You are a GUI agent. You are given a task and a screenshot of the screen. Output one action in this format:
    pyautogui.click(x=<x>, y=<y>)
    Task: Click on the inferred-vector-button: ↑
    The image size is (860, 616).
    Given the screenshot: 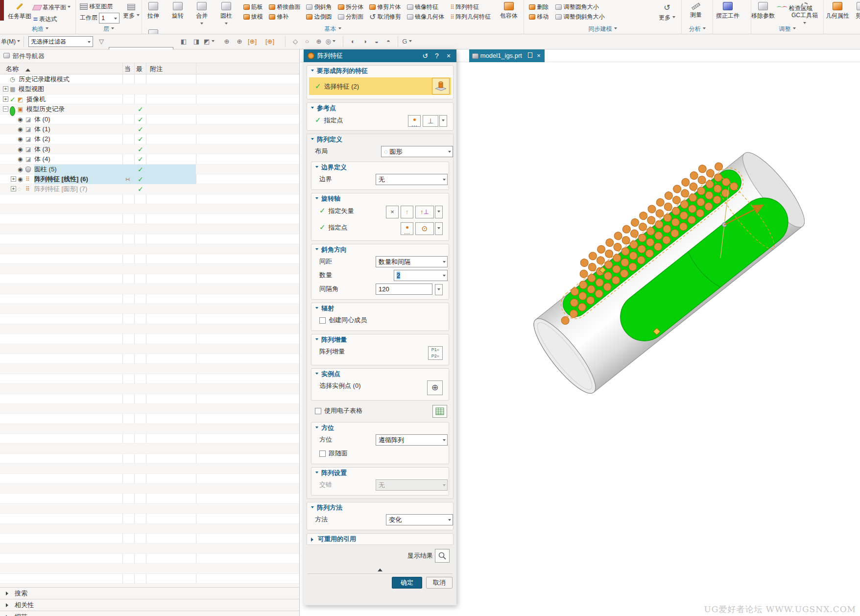 What is the action you would take?
    pyautogui.click(x=407, y=212)
    